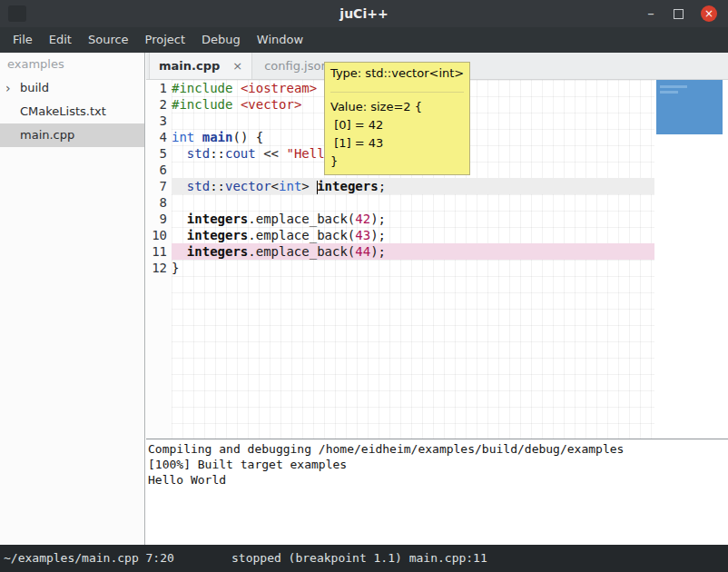 The height and width of the screenshot is (572, 728). What do you see at coordinates (413, 251) in the screenshot?
I see `code-line-11: integers.emplace_back(44);` at bounding box center [413, 251].